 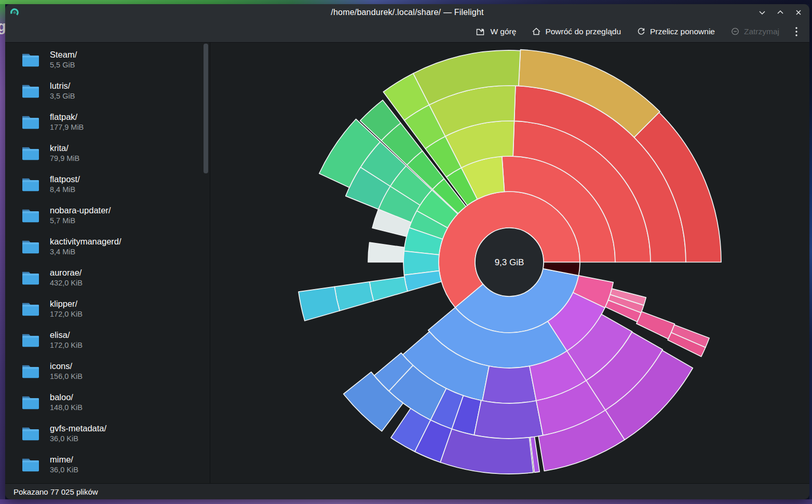 I want to click on folder-size: 3,4 MiB, so click(x=86, y=252).